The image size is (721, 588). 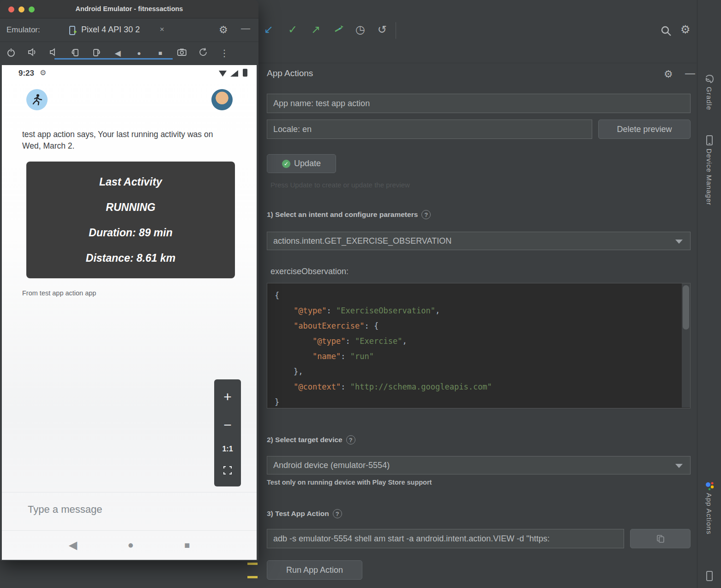 I want to click on section1-help-icon: ?, so click(x=426, y=215).